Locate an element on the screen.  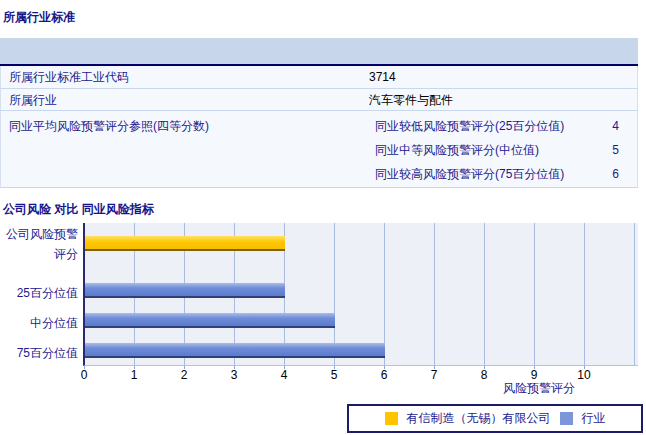
list-item: 同业较高风险预警评分(75百分位值) 6 is located at coordinates (497, 174).